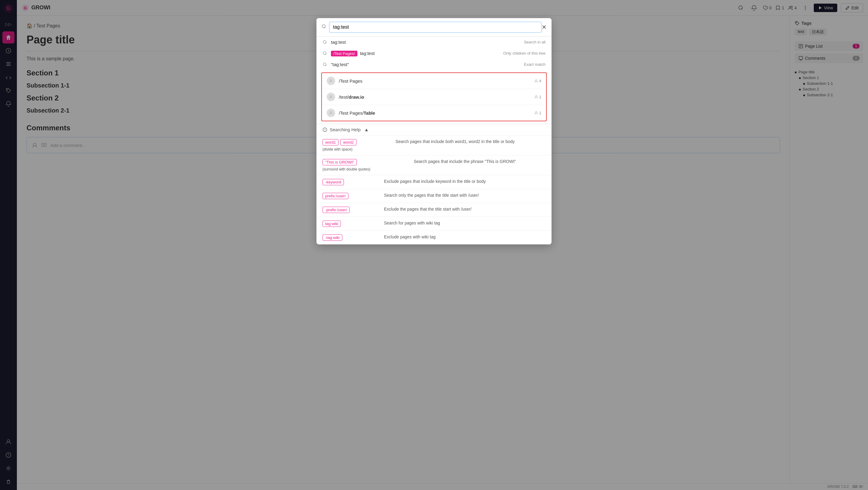 This screenshot has height=490, width=868. Describe the element at coordinates (344, 53) in the screenshot. I see `scope-badge: /Test Pages/` at that location.